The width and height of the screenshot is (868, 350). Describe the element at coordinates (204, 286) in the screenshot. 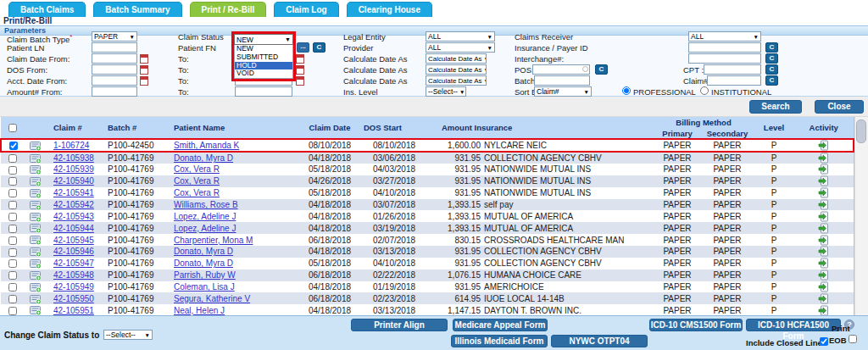

I see `patient-link: Coleman, Lisa J` at that location.